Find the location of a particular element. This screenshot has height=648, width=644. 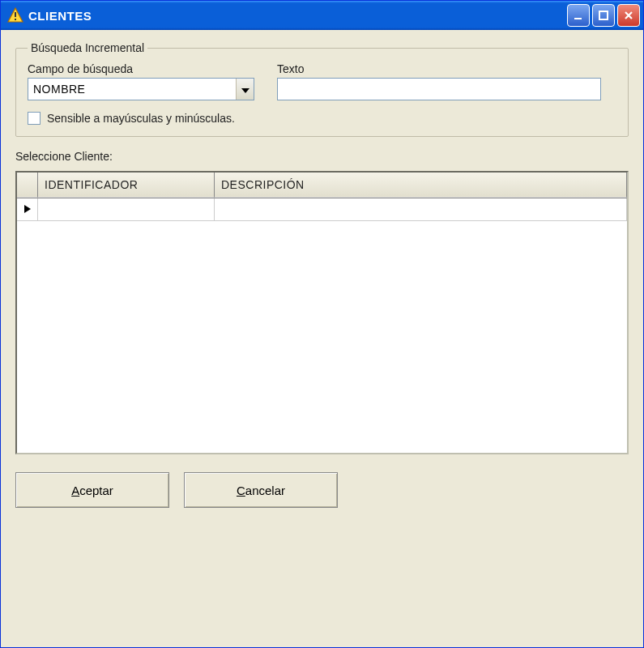

close-button is located at coordinates (629, 15).